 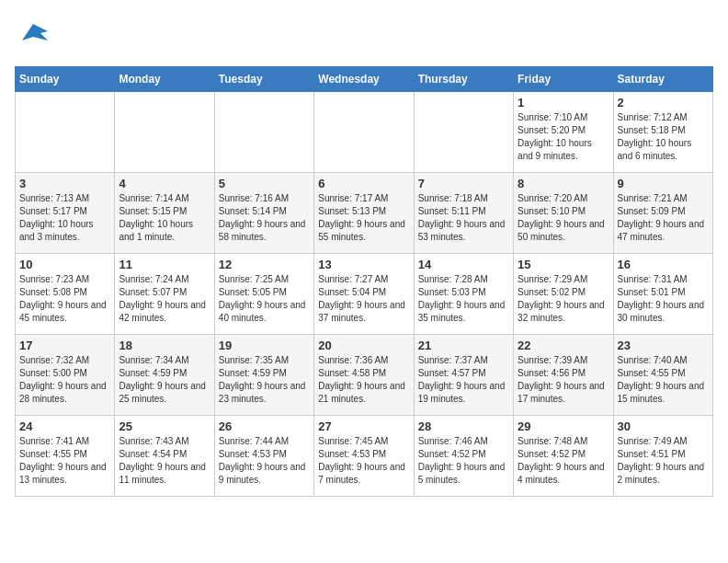 I want to click on day-number: 29, so click(x=563, y=427).